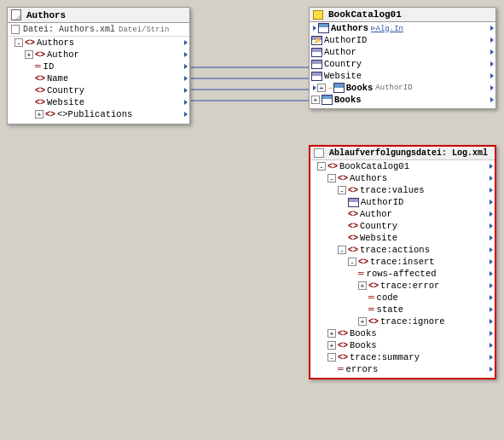 This screenshot has width=504, height=440. What do you see at coordinates (374, 166) in the screenshot?
I see `log-bookcatalog-label: BookCatalog01` at bounding box center [374, 166].